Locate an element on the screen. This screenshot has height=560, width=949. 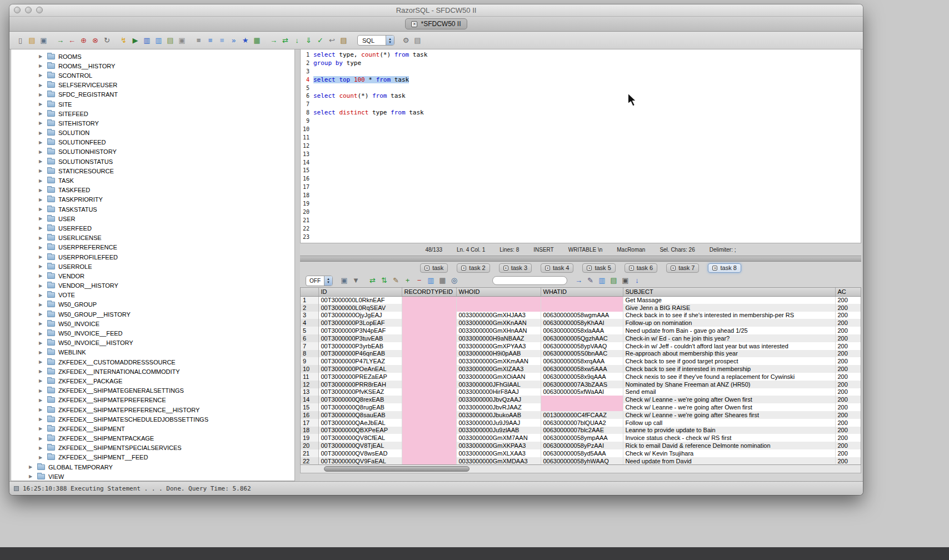
editor-line: select top 100 * from task is located at coordinates (370, 80).